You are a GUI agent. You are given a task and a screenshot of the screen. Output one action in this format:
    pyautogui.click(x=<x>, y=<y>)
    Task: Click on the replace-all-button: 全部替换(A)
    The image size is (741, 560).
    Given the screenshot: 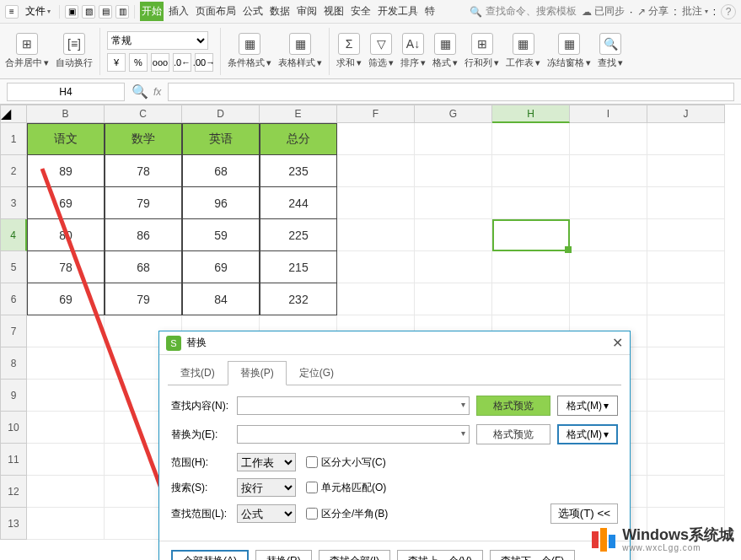 What is the action you would take?
    pyautogui.click(x=210, y=555)
    